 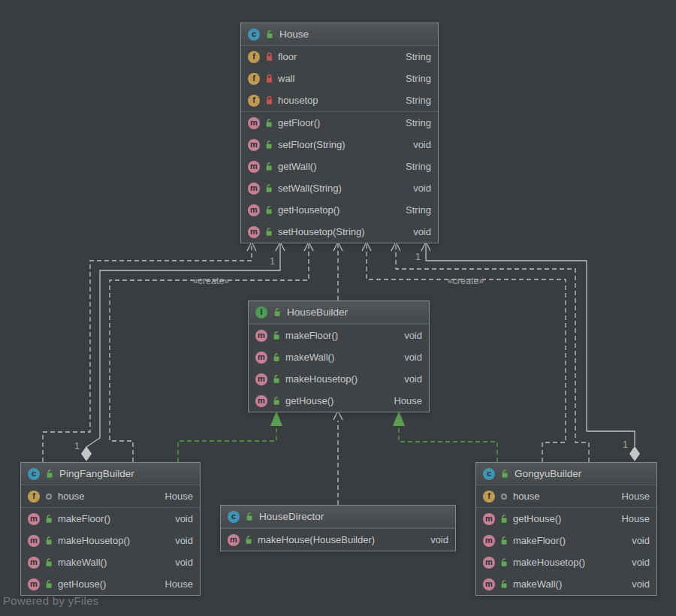 I want to click on class-box-pingfangbuilder: c PingFangBuilder fhouseHouse mmakeFloor…, so click(x=110, y=529).